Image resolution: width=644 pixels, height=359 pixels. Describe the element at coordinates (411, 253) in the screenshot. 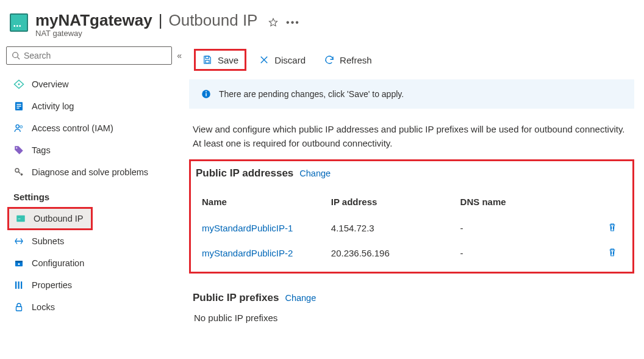

I see `table-row: myStandardPublicIP-2 20.236.56.196 -` at that location.